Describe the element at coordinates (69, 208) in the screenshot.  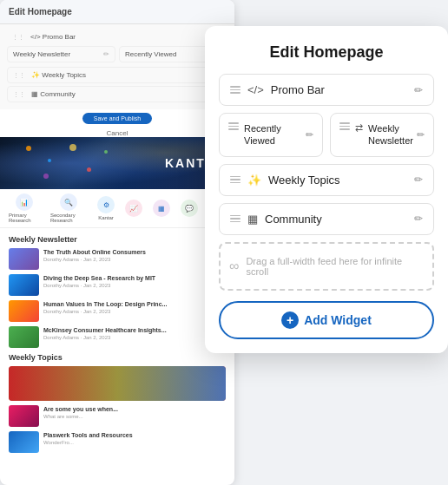
I see `nav-icon-secondary: 🔍 Secondary Research` at that location.